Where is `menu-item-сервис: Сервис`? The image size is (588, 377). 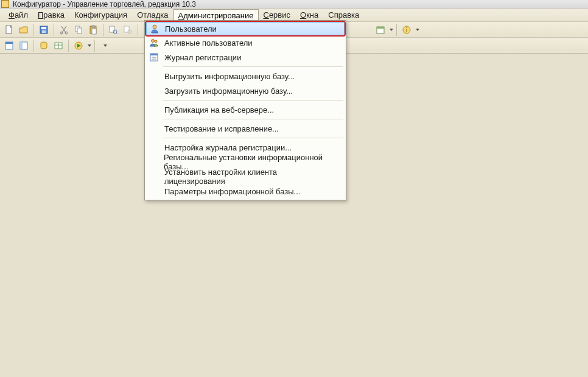
menu-item-сервис: Сервис is located at coordinates (278, 15).